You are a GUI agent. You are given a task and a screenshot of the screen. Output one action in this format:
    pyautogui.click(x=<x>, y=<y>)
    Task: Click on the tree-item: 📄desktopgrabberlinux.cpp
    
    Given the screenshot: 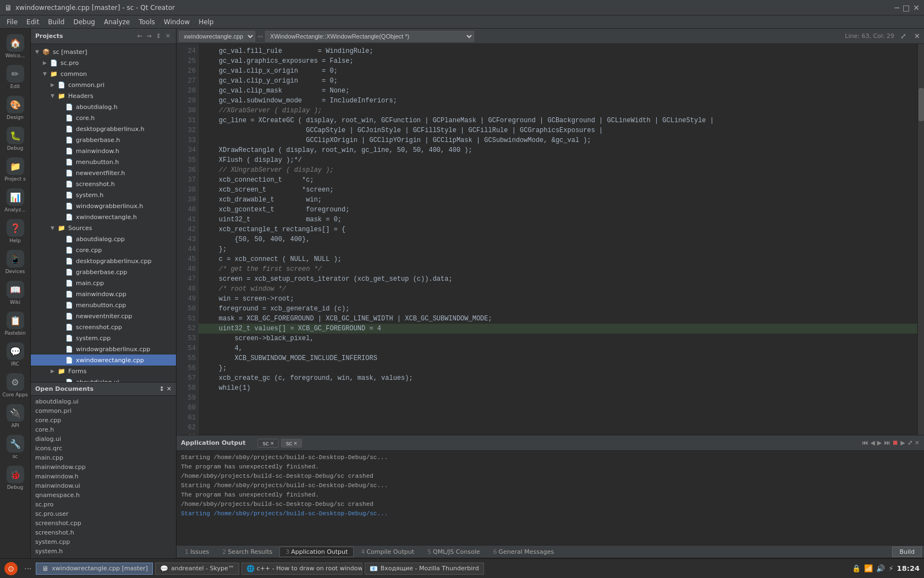 What is the action you would take?
    pyautogui.click(x=103, y=261)
    